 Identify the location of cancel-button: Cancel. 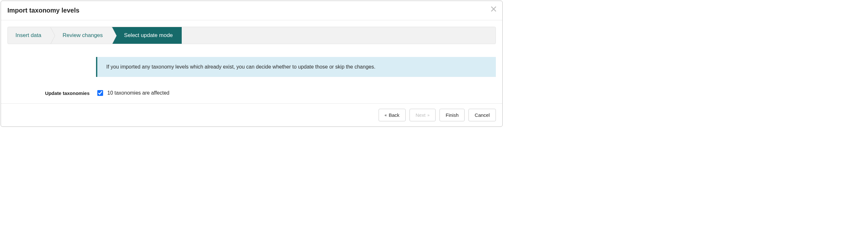
(482, 115).